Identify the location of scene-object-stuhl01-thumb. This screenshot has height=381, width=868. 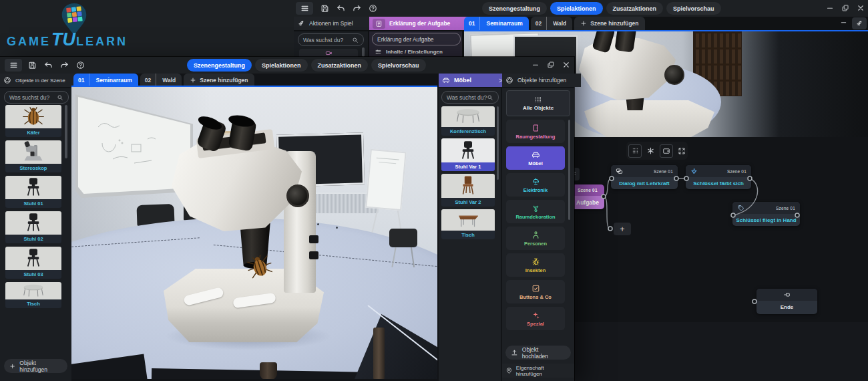
(33, 187).